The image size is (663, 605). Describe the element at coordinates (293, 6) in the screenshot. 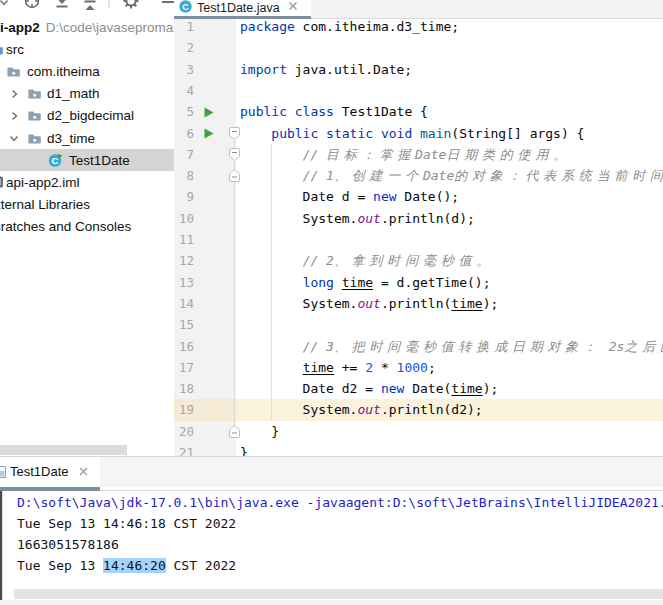

I see `editor-tab-close-icon` at that location.